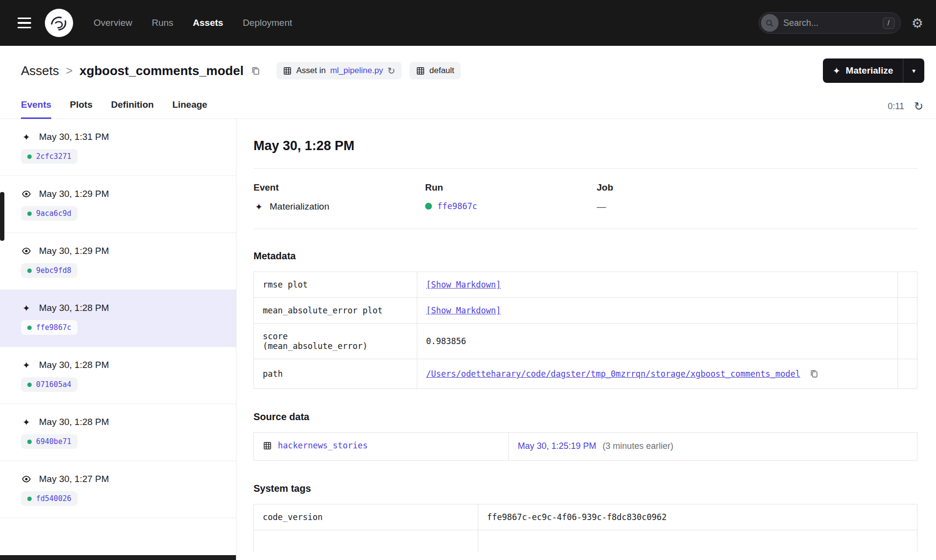 This screenshot has width=936, height=560. What do you see at coordinates (914, 71) in the screenshot?
I see `materialize-dropdown-button: ▾` at bounding box center [914, 71].